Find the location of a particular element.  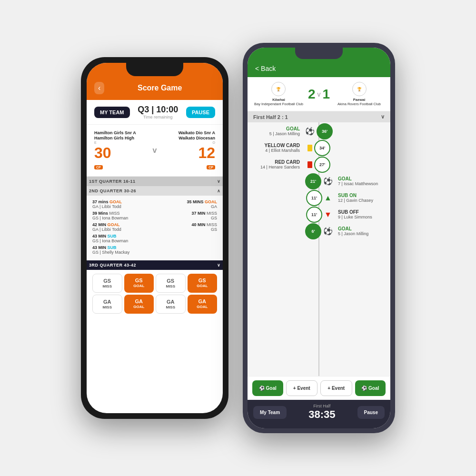

ga-miss-tile-2: GA MISS is located at coordinates (170, 304).